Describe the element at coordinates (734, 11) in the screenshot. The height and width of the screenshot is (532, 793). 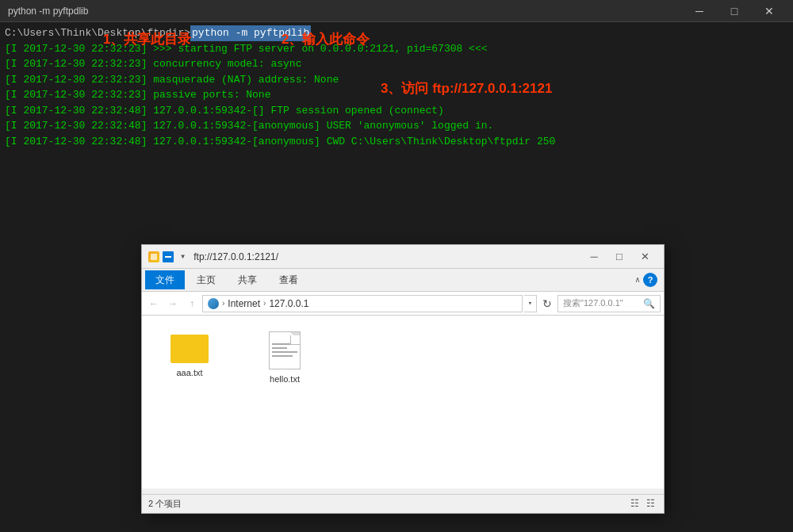
I see `terminal-window-controls: ─ □ ✕` at that location.